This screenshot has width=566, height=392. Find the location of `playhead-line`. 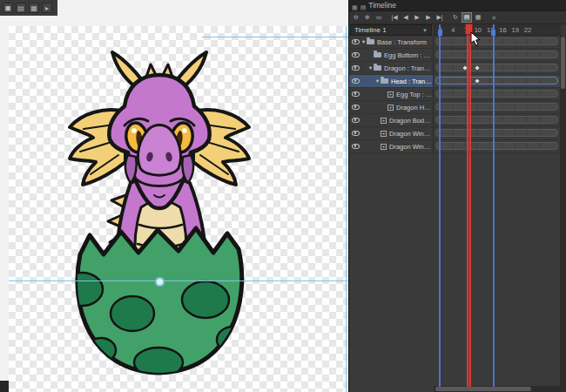

playhead-line is located at coordinates (468, 206).